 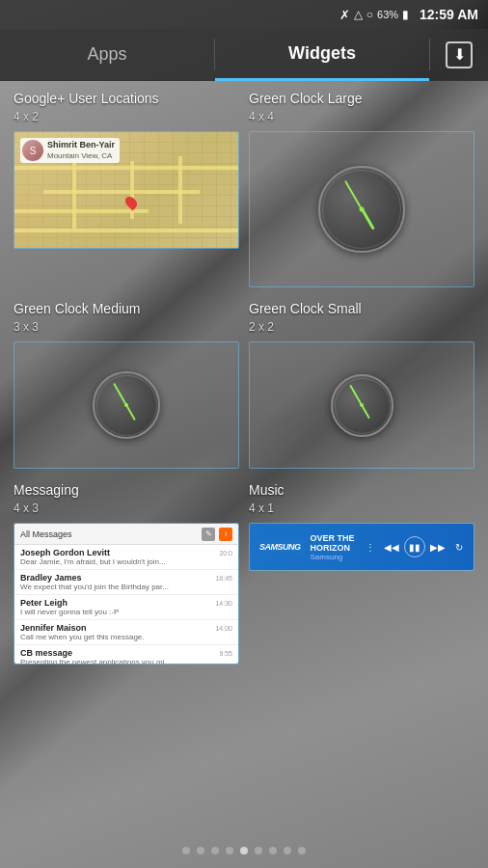 What do you see at coordinates (126, 654) in the screenshot?
I see `msg-row-4: CB message 9:55 Presenting the newest ap…` at bounding box center [126, 654].